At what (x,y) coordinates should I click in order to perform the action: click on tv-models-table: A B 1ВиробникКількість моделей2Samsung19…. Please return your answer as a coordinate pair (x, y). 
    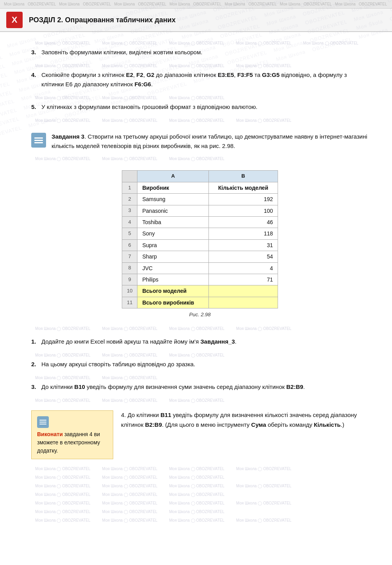
    Looking at the image, I should click on (200, 239).